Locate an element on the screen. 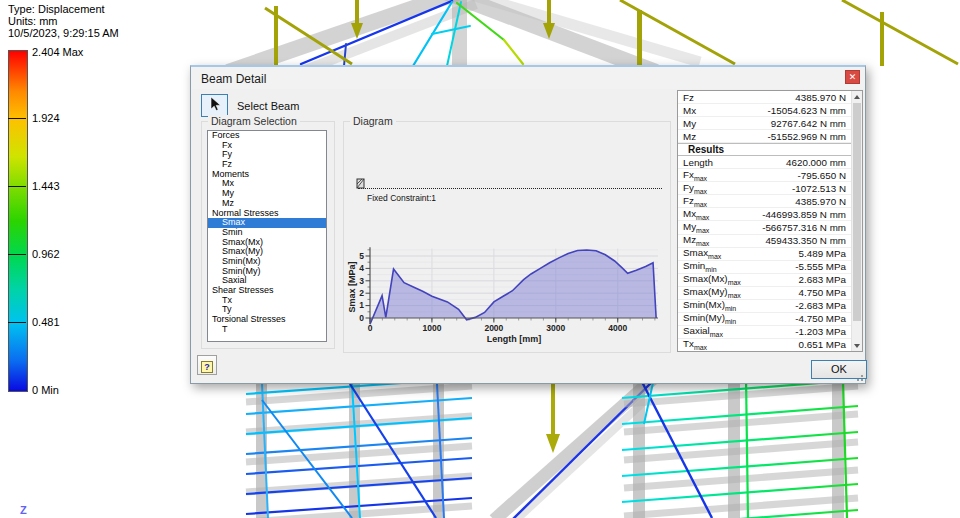 The width and height of the screenshot is (960, 518). result-row: Fymax-1072.513 N is located at coordinates (764, 188).